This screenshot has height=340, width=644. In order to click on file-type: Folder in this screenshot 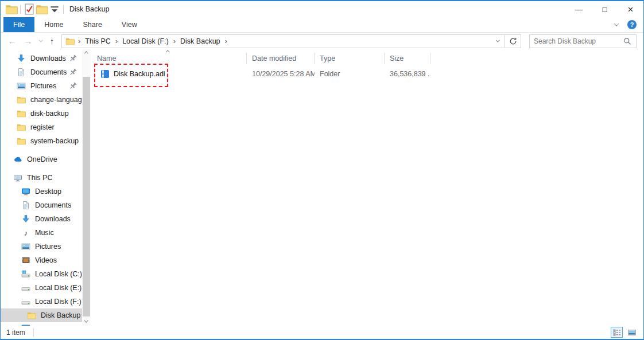, I will do `click(350, 74)`.